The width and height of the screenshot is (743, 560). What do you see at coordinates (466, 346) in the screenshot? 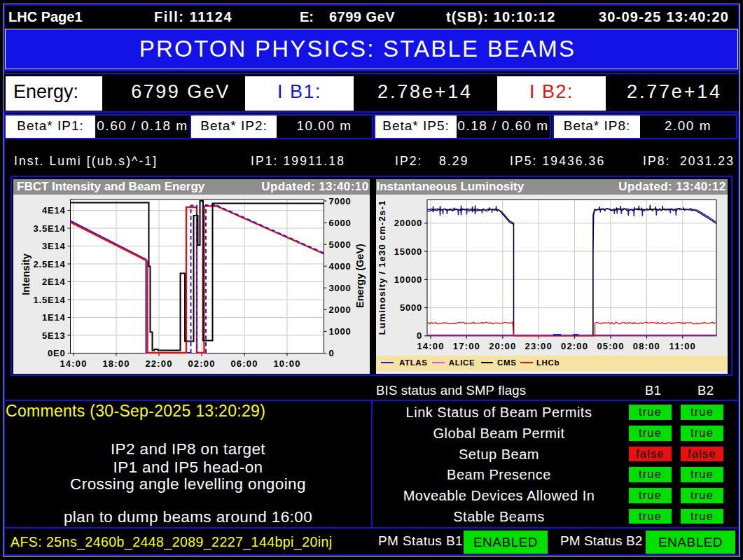
I see `svg-text: 17:00` at bounding box center [466, 346].